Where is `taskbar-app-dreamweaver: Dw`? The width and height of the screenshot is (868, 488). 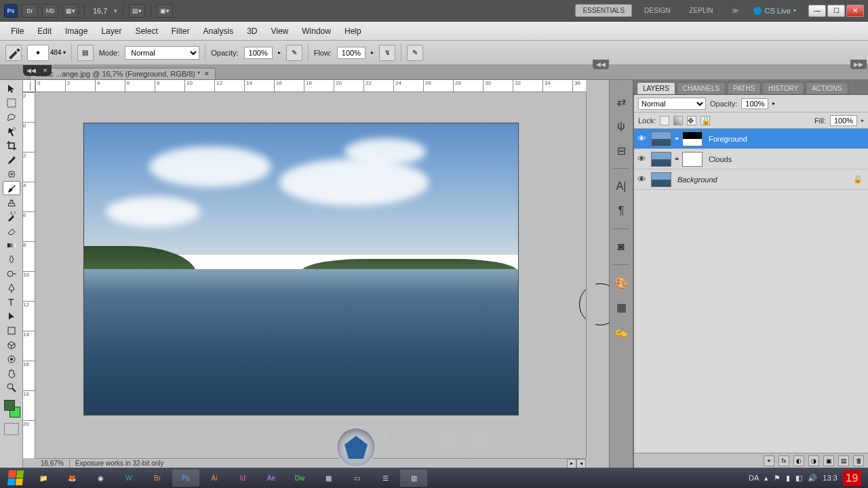
taskbar-app-dreamweaver: Dw is located at coordinates (300, 478).